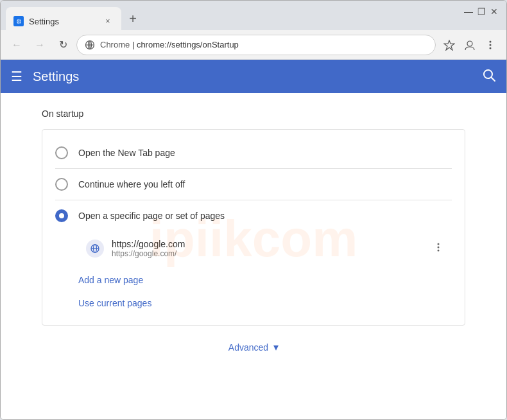 Image resolution: width=507 pixels, height=420 pixels. I want to click on active-tab: ⚙ Settings ×, so click(64, 19).